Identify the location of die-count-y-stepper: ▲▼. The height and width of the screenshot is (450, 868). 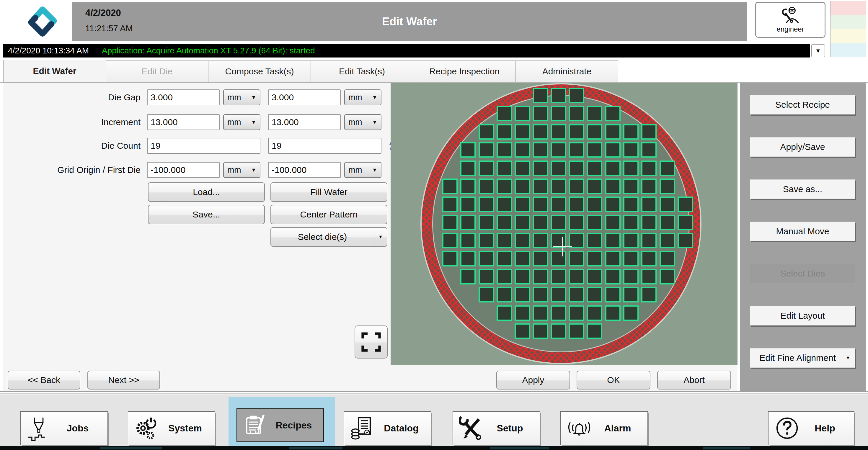
(325, 146).